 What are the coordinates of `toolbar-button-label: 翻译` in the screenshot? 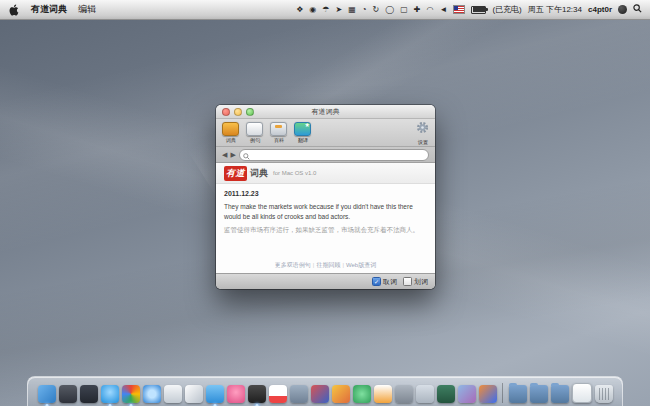 It's located at (302, 140).